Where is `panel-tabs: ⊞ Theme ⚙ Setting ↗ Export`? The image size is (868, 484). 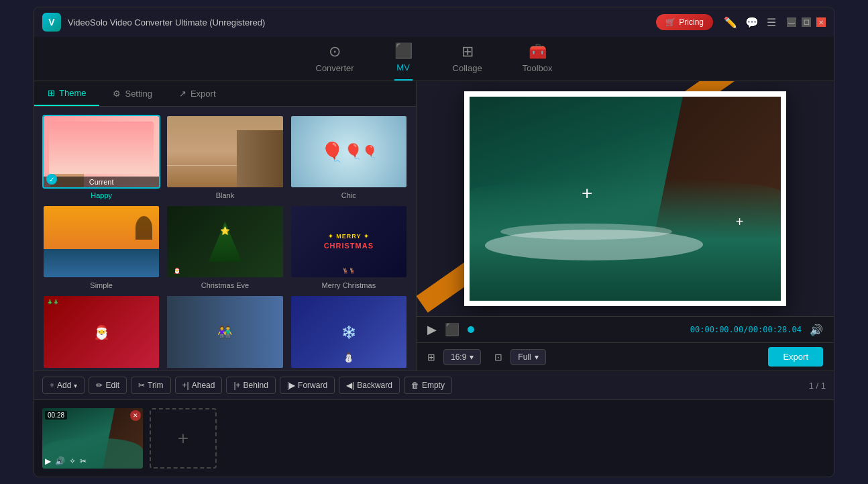
panel-tabs: ⊞ Theme ⚙ Setting ↗ Export is located at coordinates (225, 94).